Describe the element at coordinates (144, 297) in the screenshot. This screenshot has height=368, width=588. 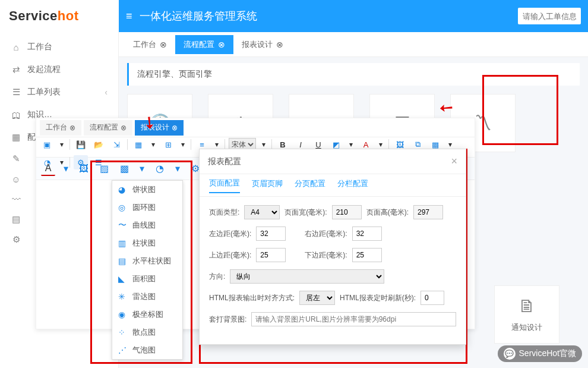
I see `menu-item-label: 雷达图` at that location.